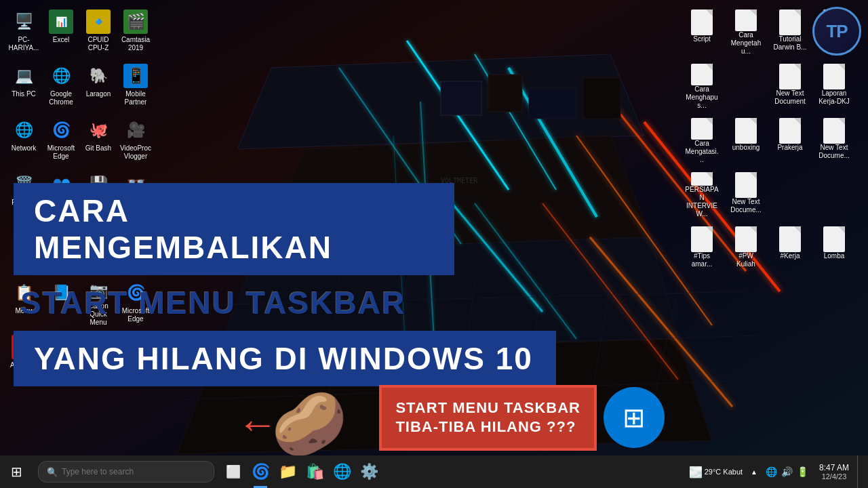  I want to click on taskbar-file-explorer: 📁, so click(288, 472).